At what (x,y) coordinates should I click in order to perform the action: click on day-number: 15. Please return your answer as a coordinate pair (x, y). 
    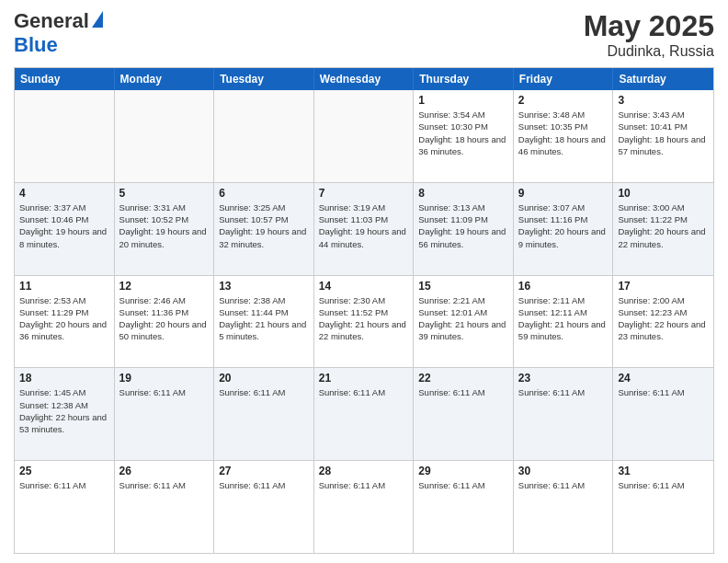
    Looking at the image, I should click on (463, 286).